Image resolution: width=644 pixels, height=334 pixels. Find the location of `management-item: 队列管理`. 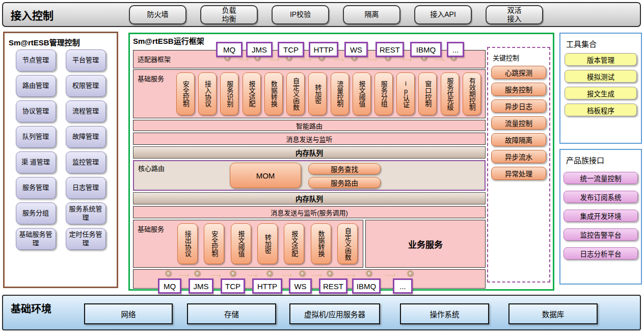

management-item: 队列管理 is located at coordinates (36, 137).